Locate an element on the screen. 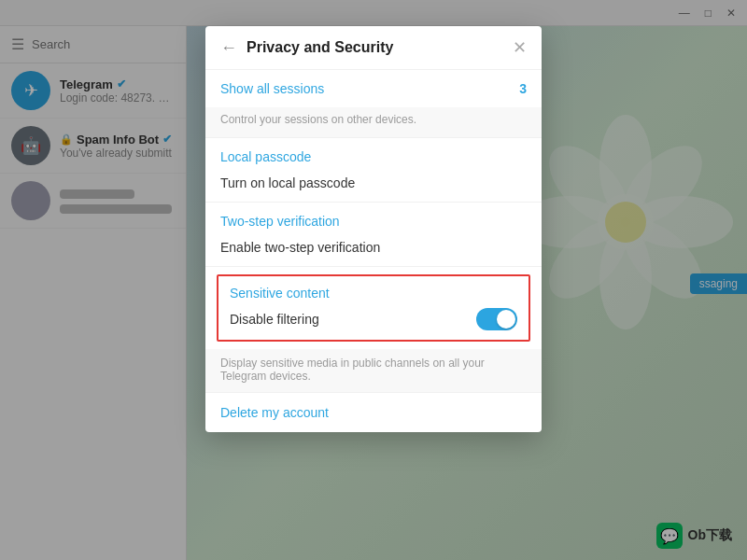  sensitive-content-title: Sensitive content is located at coordinates (374, 293).